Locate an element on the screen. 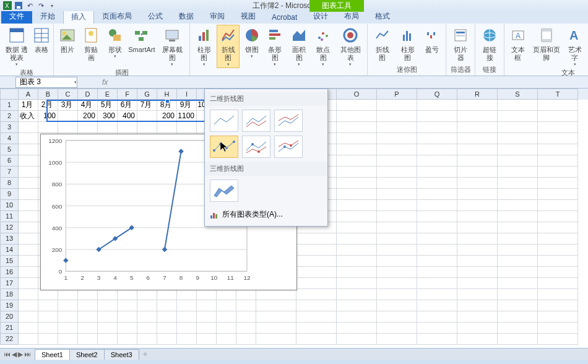  cell: 9月 is located at coordinates (187, 105).